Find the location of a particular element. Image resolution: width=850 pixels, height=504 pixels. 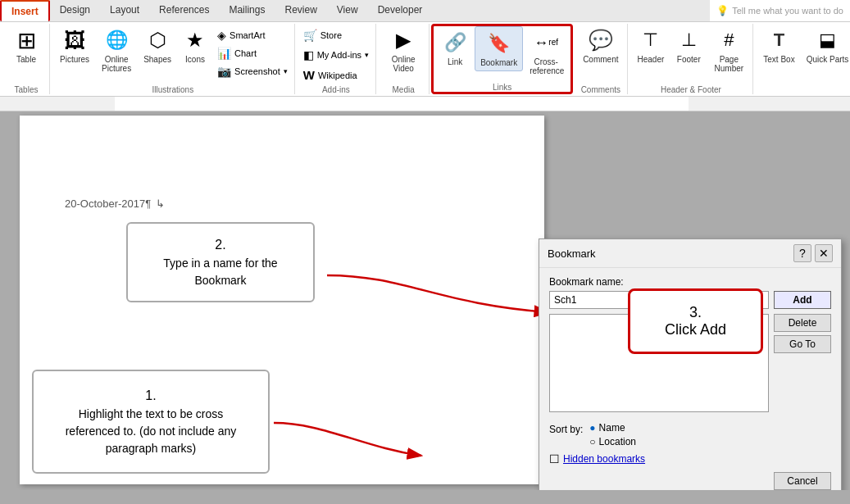

table-icon: ⊞ is located at coordinates (26, 40).